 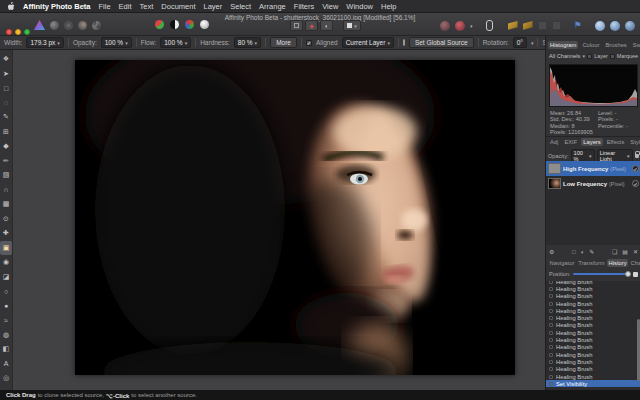 I want to click on panel-tab: Effects, so click(x=616, y=142).